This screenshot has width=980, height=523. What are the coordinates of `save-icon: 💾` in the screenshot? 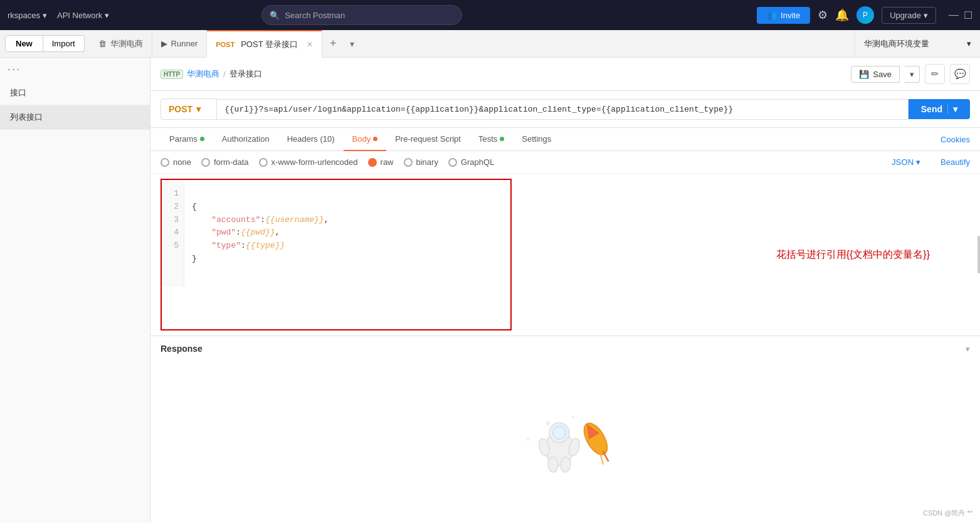 It's located at (864, 74).